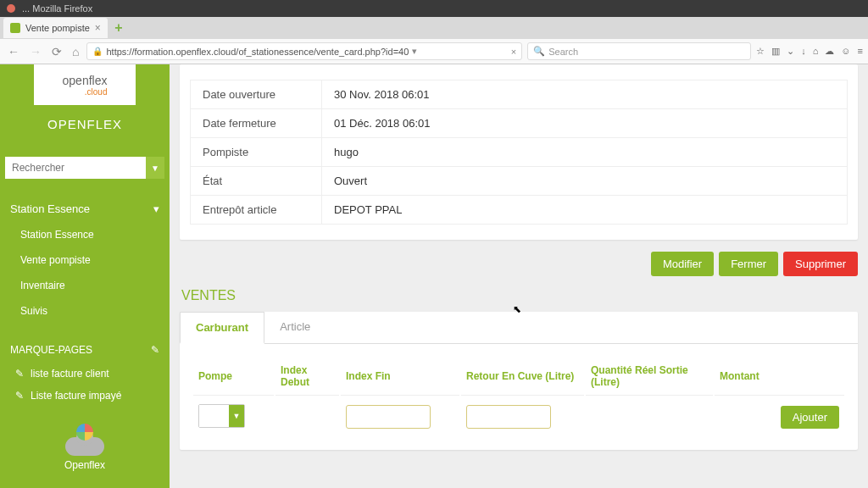  What do you see at coordinates (56, 28) in the screenshot?
I see `browser-tab: Vente pompiste ×` at bounding box center [56, 28].